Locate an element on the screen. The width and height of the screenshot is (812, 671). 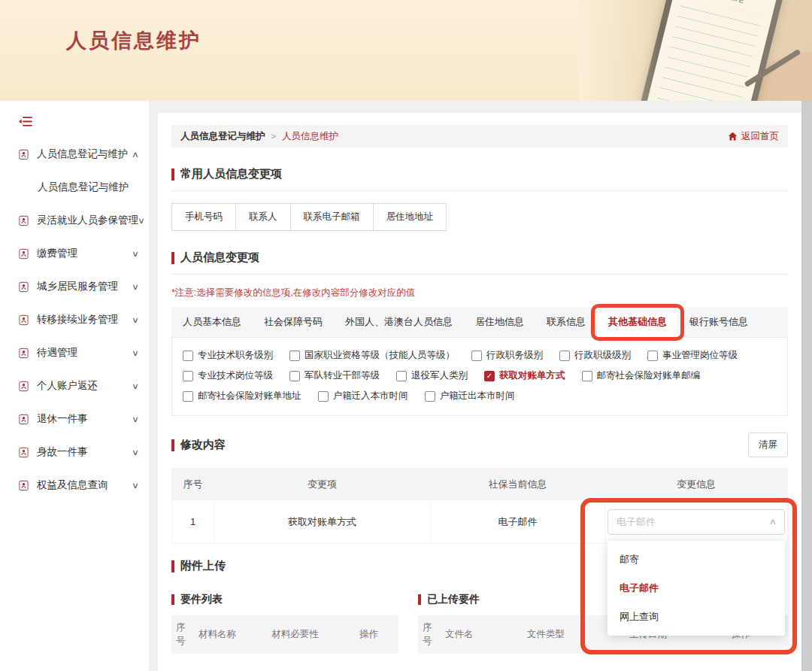
sidebar-item-1: 人员信息登记与维护∧ is located at coordinates (74, 154).